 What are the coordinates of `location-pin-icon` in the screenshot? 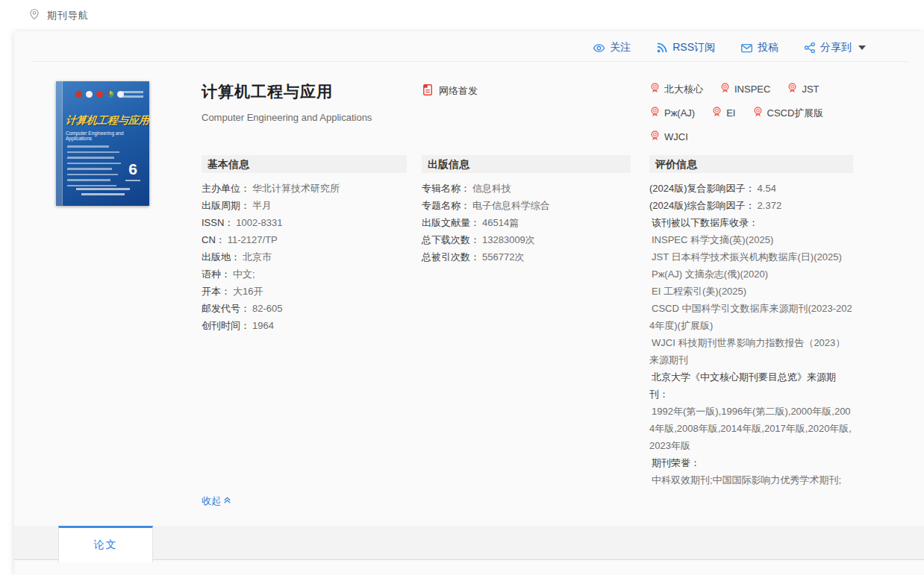 It's located at (34, 16).